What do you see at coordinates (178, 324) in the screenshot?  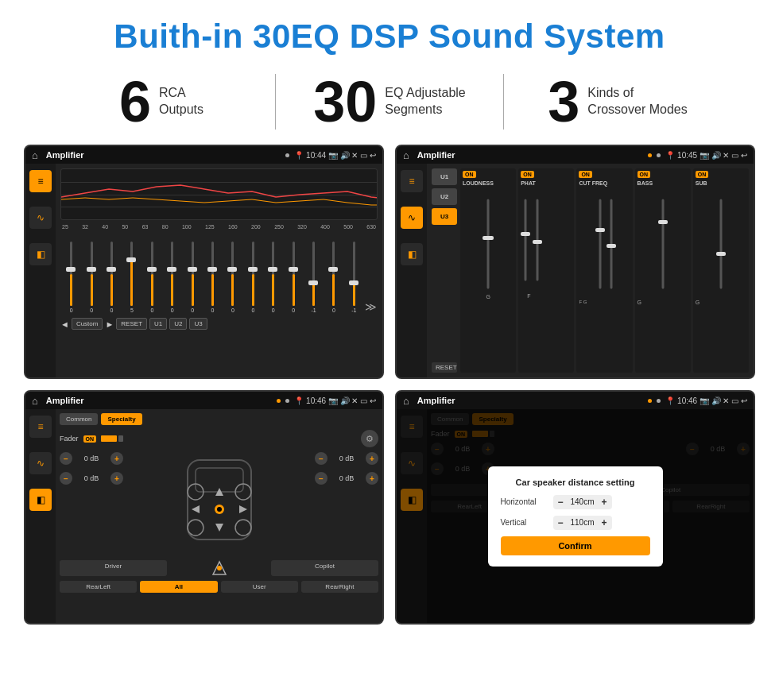 I see `eq-u2-btn: U2` at bounding box center [178, 324].